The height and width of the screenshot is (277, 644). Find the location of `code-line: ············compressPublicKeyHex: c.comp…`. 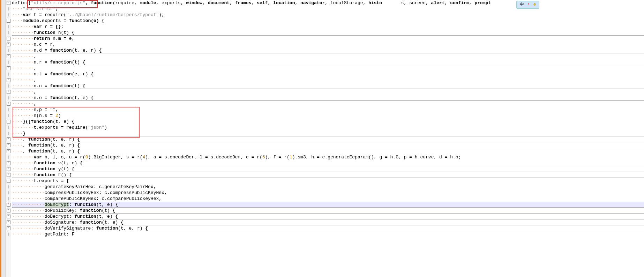

code-line: ············compressPublicKeyHex: c.comp… is located at coordinates (328, 193).